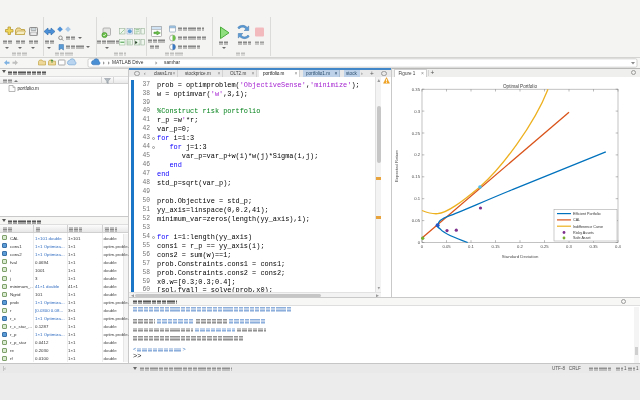  What do you see at coordinates (587, 214) in the screenshot?
I see `svg-text: Efficient Portfolio` at bounding box center [587, 214].